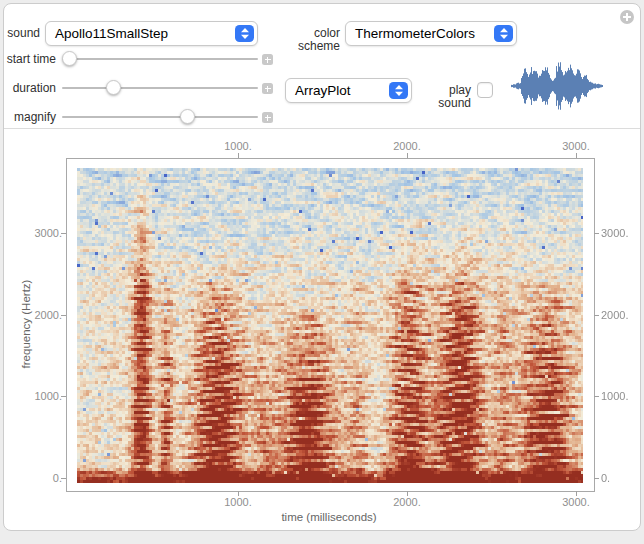  What do you see at coordinates (445, 97) in the screenshot?
I see `play-sound-label: play sound` at bounding box center [445, 97].